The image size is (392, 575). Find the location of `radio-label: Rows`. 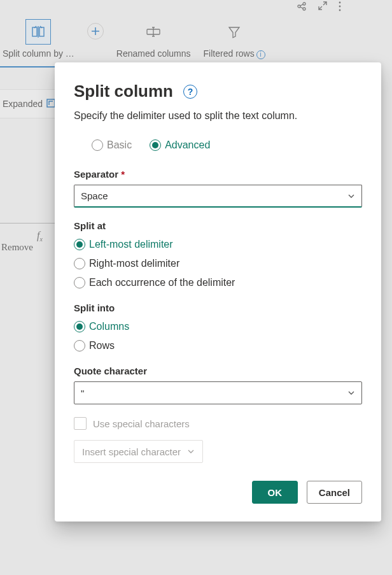

radio-label: Rows is located at coordinates (102, 346).